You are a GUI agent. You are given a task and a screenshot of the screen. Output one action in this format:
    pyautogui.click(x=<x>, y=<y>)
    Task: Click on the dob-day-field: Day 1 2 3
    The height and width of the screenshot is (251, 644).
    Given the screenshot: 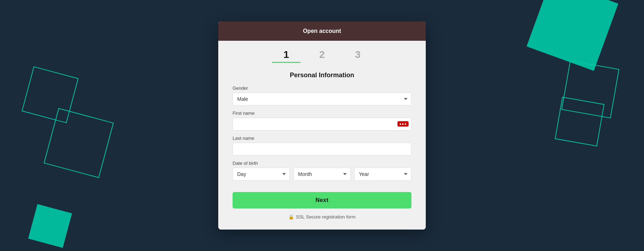 What is the action you would take?
    pyautogui.click(x=261, y=174)
    